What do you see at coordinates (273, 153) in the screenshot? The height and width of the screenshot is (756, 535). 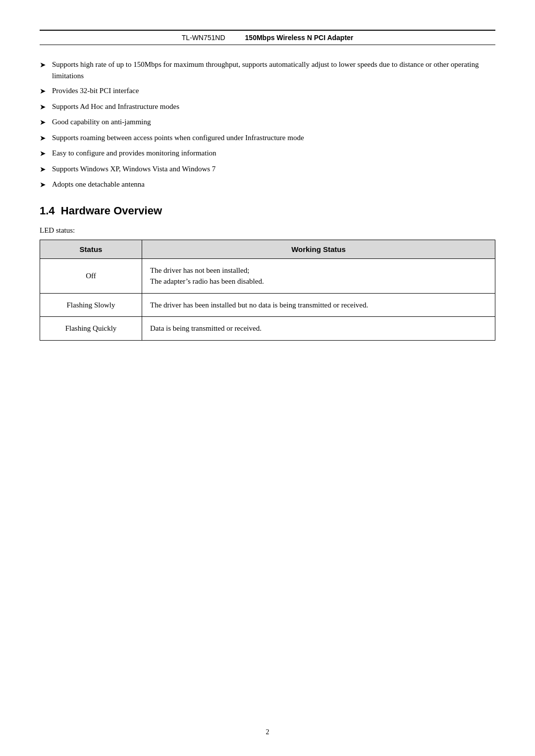 I see `bullet-text: Easy to configure and provides monitorin…` at bounding box center [273, 153].